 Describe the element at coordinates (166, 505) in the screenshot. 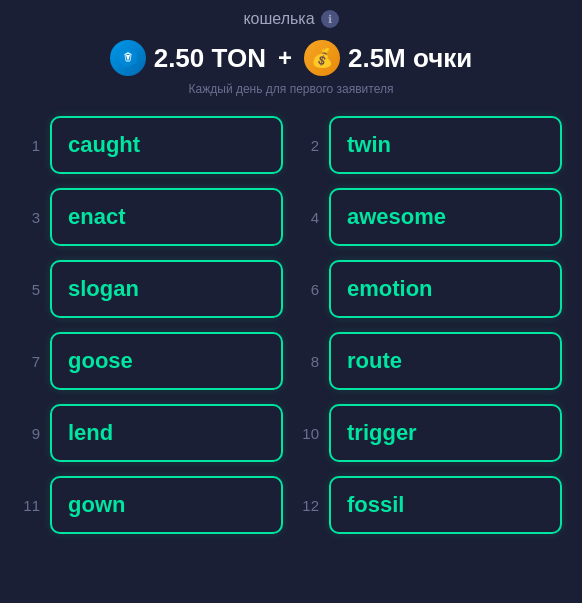

I see `word-box: gown` at that location.